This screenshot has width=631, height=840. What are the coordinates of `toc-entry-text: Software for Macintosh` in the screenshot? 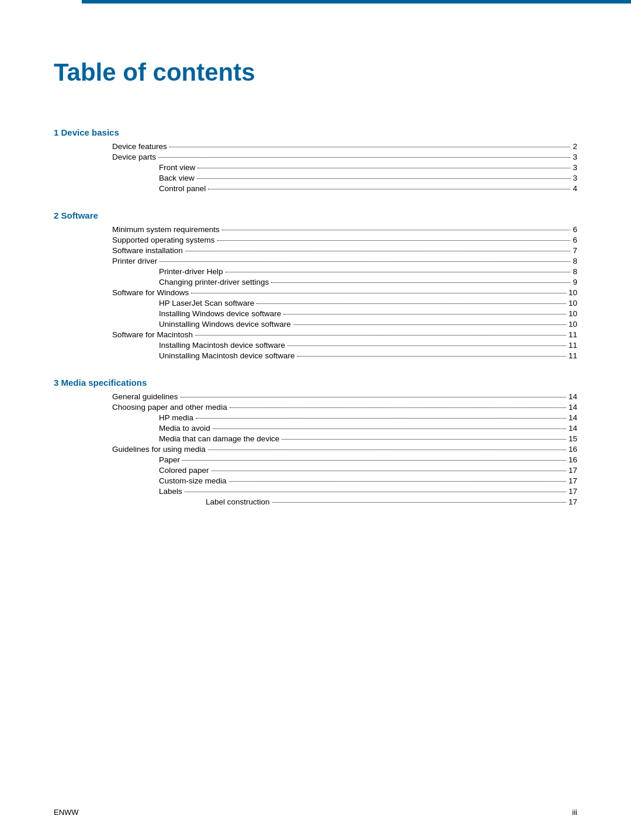 It's located at (152, 334).